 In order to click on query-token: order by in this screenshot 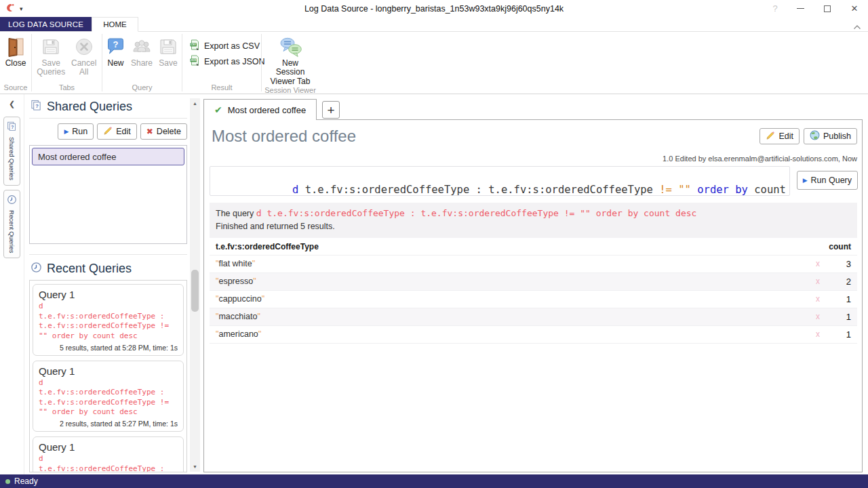, I will do `click(726, 190)`.